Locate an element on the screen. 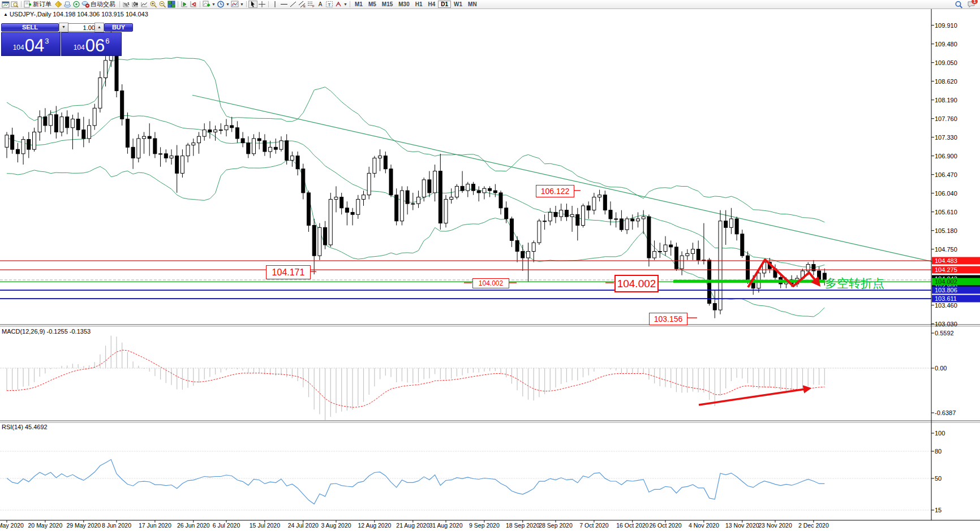 The image size is (980, 531). price-text-label-106.122: 106.122 is located at coordinates (555, 191).